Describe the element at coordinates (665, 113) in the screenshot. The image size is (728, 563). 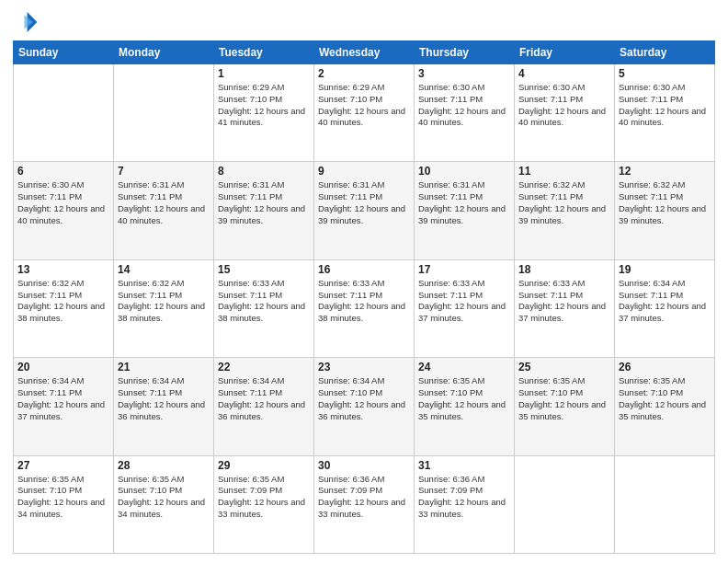
I see `calendar-cell: 5Sunrise: 6:30 AMSunset: 7:11 PMDaylight…` at that location.